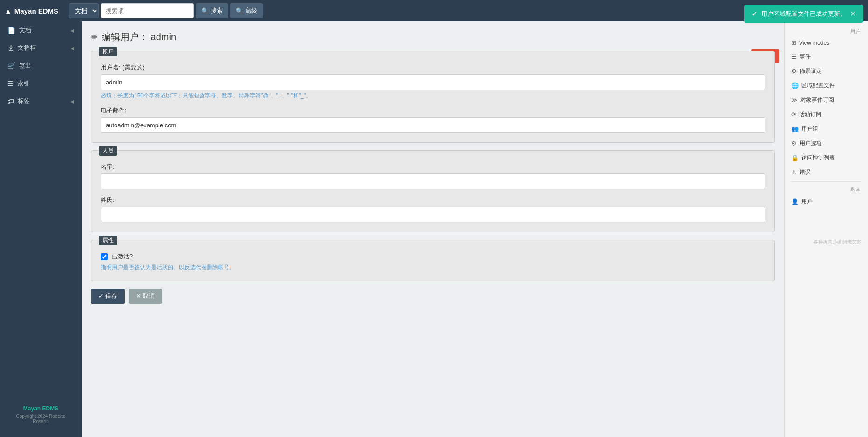 This screenshot has height=437, width=868. I want to click on sidebar-item-tags-label: 标签, so click(42, 101).